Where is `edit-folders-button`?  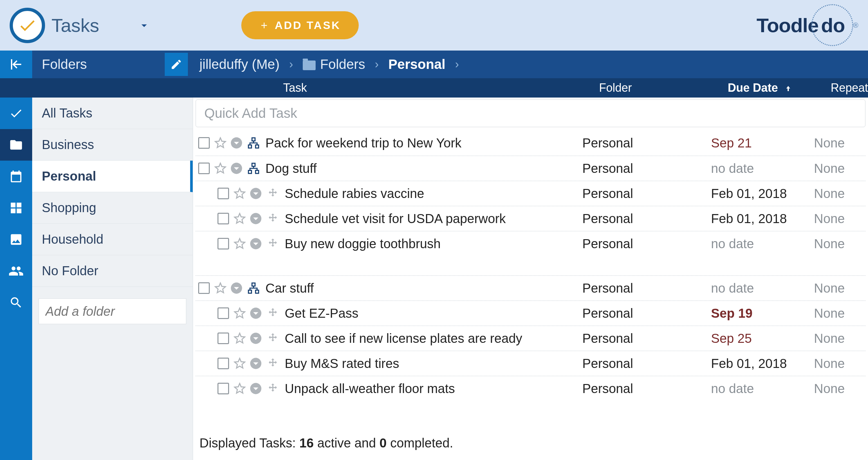
edit-folders-button is located at coordinates (177, 64).